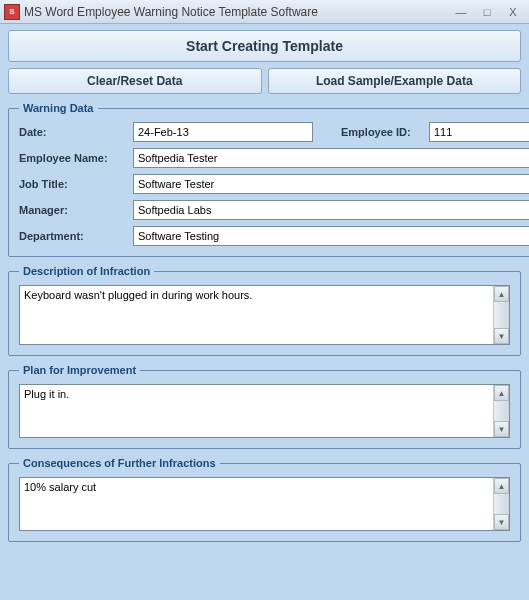 This screenshot has height=600, width=529. What do you see at coordinates (501, 504) in the screenshot?
I see `consequences-scrollbar: ▲ ▼` at bounding box center [501, 504].